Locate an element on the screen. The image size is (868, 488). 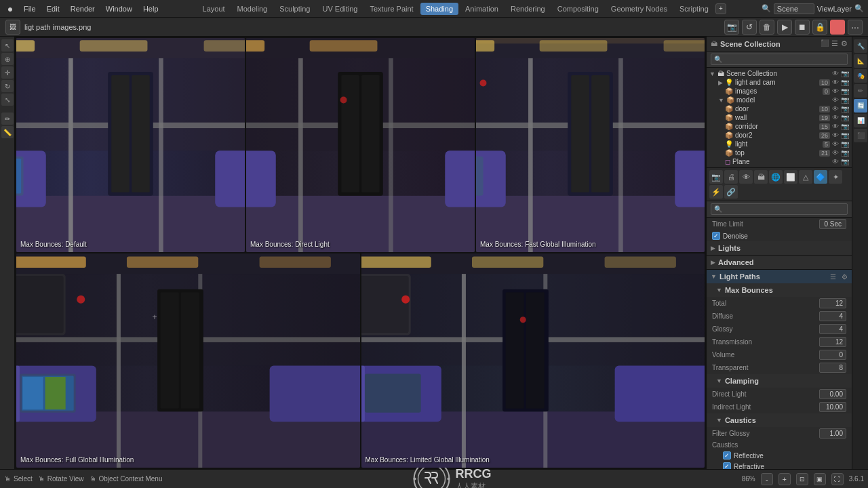
denoise-row: ✓ Denoise is located at coordinates (779, 236).